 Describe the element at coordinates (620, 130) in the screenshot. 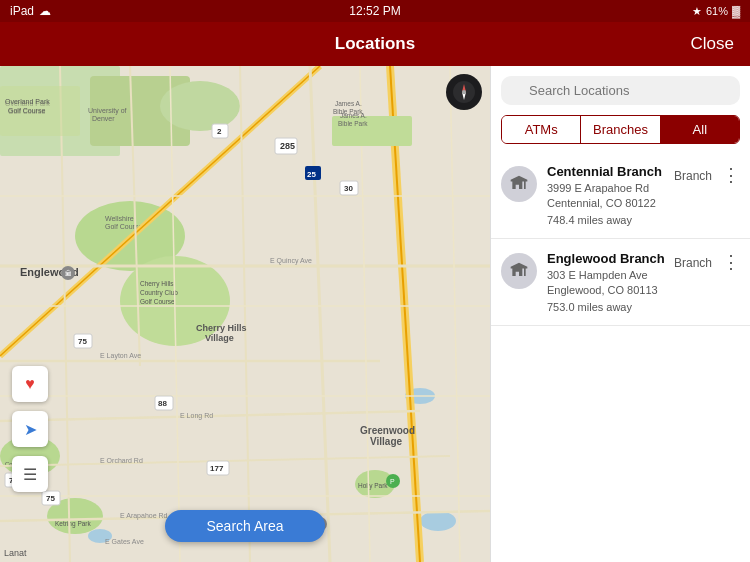

I see `tab-branches: Branches` at that location.